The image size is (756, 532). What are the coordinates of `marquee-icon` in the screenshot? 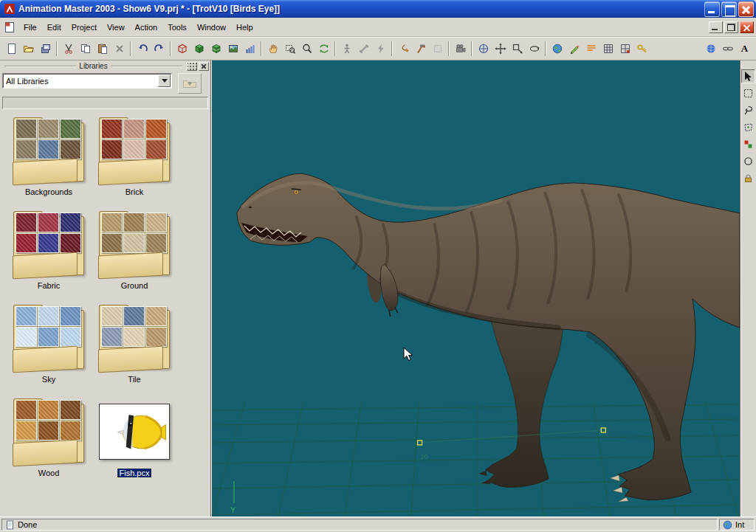 It's located at (749, 93).